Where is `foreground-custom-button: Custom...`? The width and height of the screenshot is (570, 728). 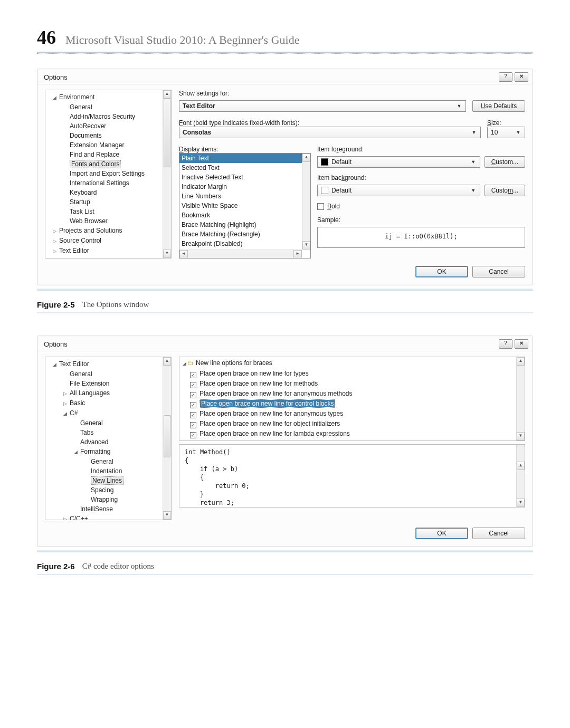 foreground-custom-button: Custom... is located at coordinates (505, 162).